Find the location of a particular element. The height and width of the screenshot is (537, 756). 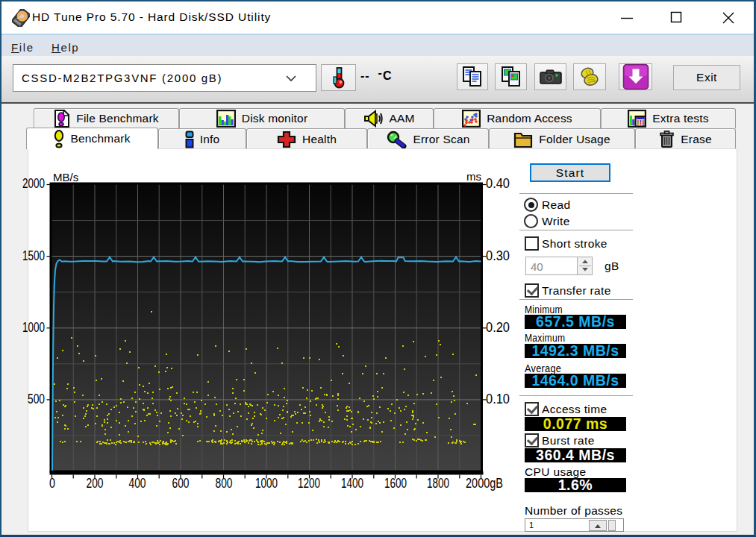

svg-text: 1200 is located at coordinates (309, 483).